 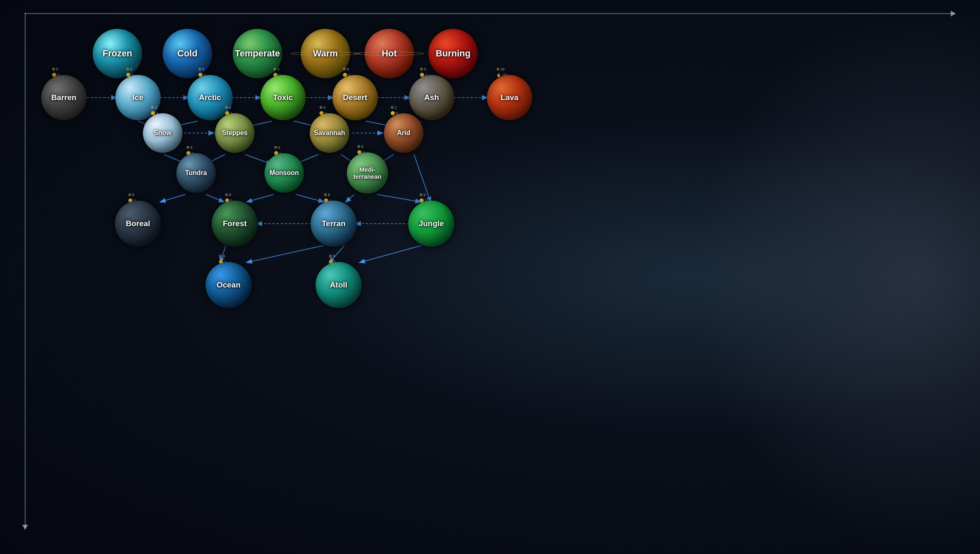 I want to click on planet-type-burning: Burning, so click(x=453, y=54).